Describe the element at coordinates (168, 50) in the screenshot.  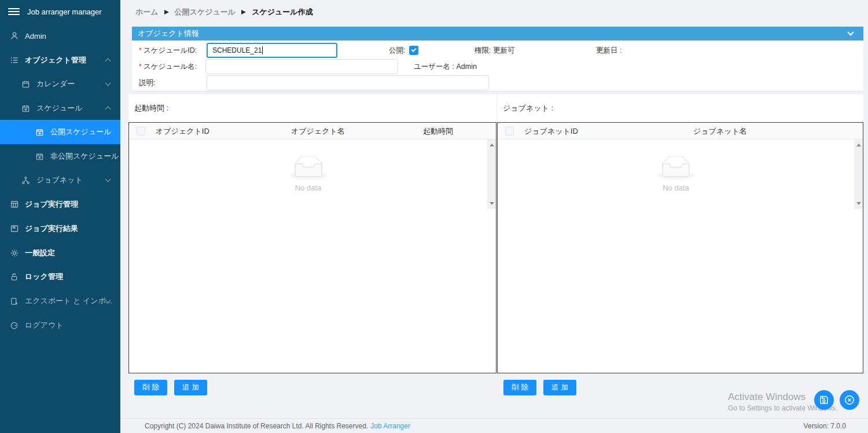
I see `schedule-id-label: * スケジュールID:` at that location.